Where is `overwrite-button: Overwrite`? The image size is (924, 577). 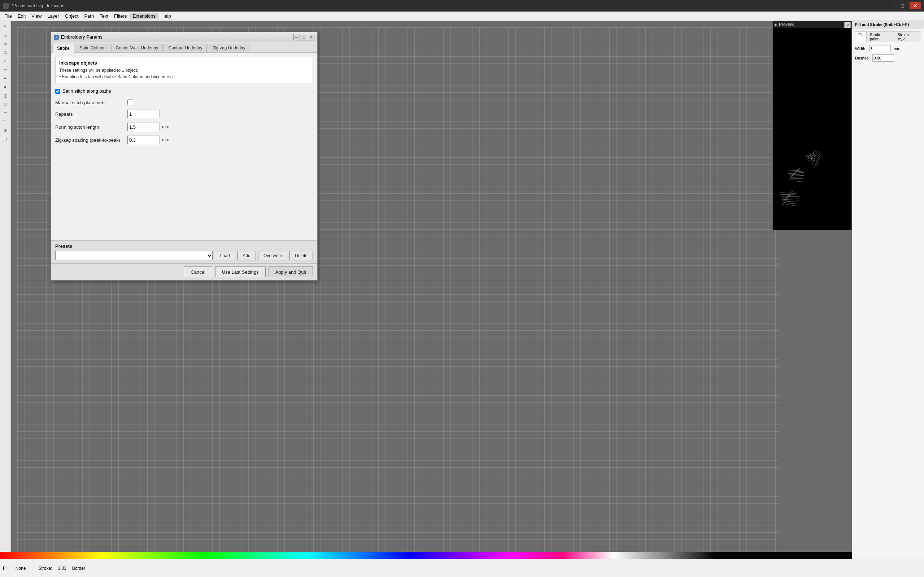 overwrite-button: Overwrite is located at coordinates (273, 256).